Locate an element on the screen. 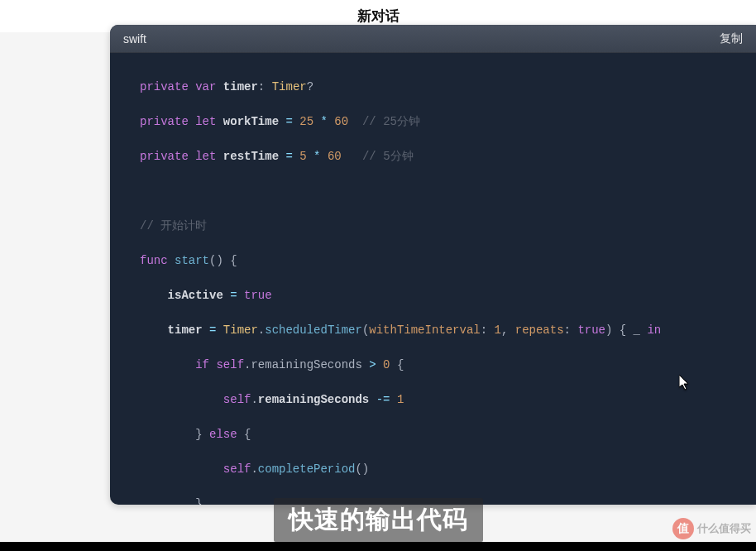 Image resolution: width=756 pixels, height=551 pixels. code-token: func is located at coordinates (154, 261).